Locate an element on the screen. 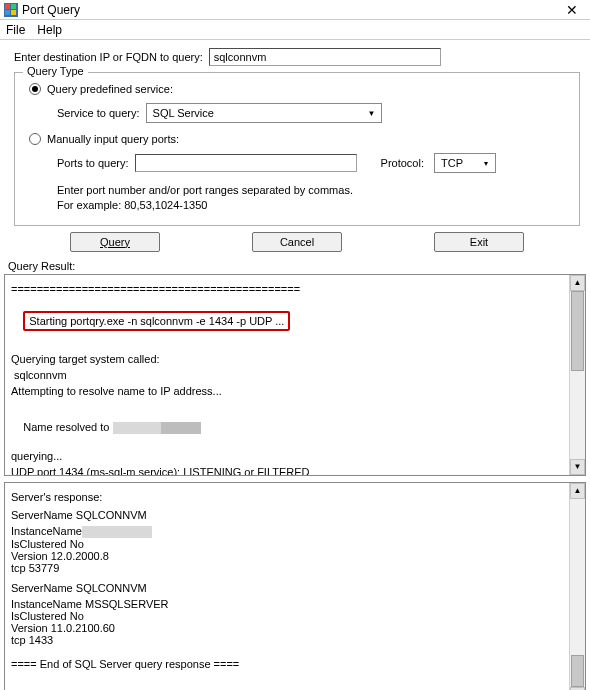  resolved-prefix: Name resolved to is located at coordinates (68, 427).